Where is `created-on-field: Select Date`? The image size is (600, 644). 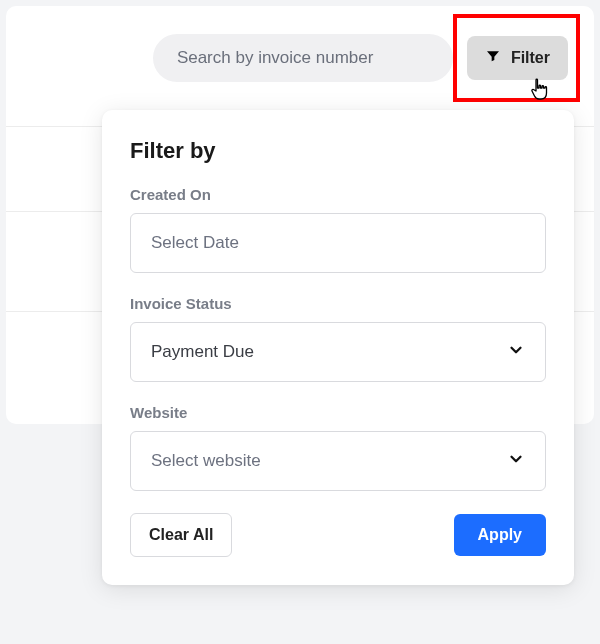 created-on-field: Select Date is located at coordinates (338, 243).